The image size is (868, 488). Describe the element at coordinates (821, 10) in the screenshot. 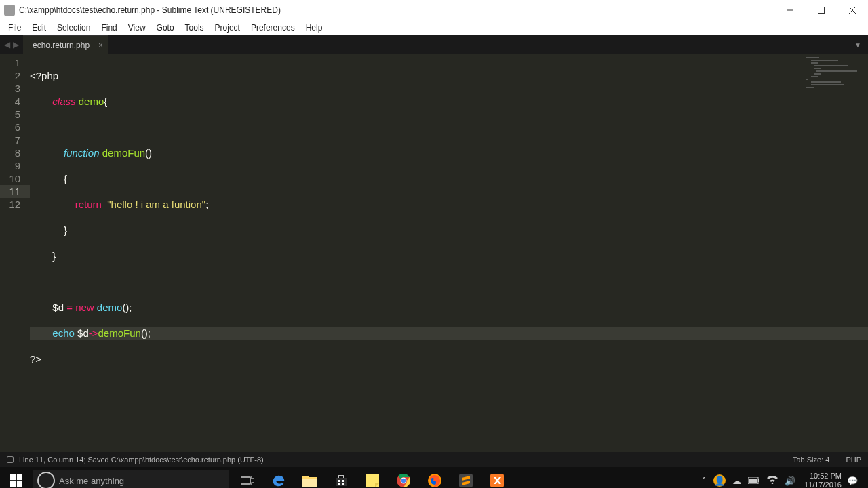

I see `window-controls` at that location.